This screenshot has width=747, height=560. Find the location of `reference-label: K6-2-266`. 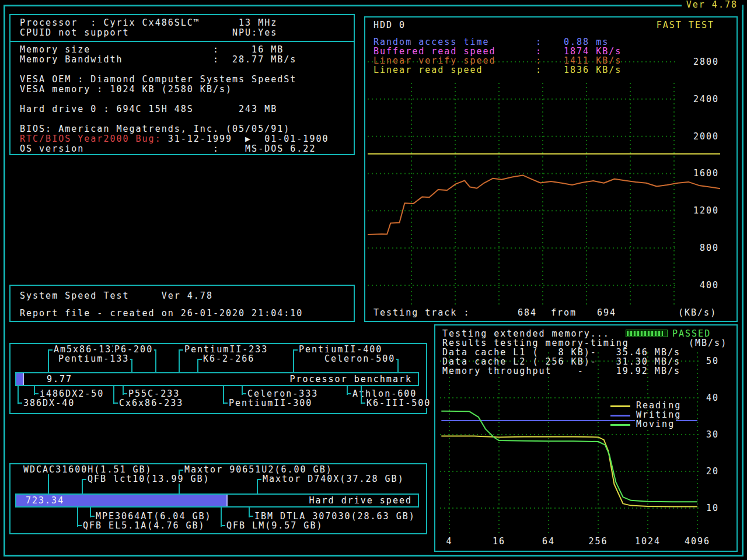

reference-label: K6-2-266 is located at coordinates (229, 359).